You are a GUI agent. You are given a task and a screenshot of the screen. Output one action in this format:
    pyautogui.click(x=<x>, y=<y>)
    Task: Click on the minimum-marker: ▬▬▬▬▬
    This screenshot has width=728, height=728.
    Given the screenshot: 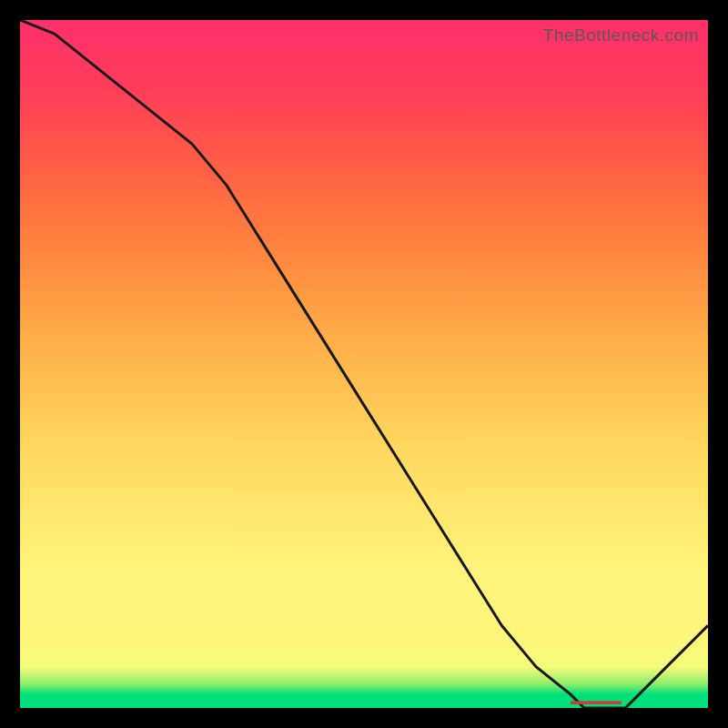 What is the action you would take?
    pyautogui.click(x=596, y=701)
    